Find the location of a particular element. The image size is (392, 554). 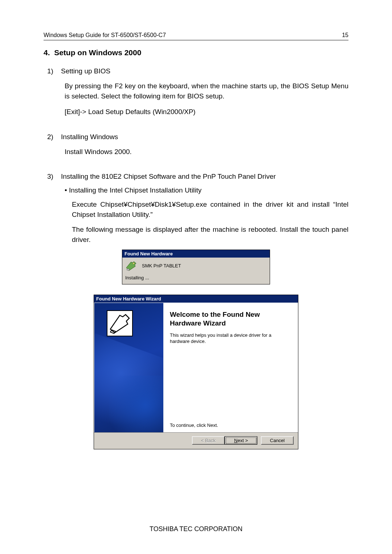

next-button-label: Next > is located at coordinates (241, 440).